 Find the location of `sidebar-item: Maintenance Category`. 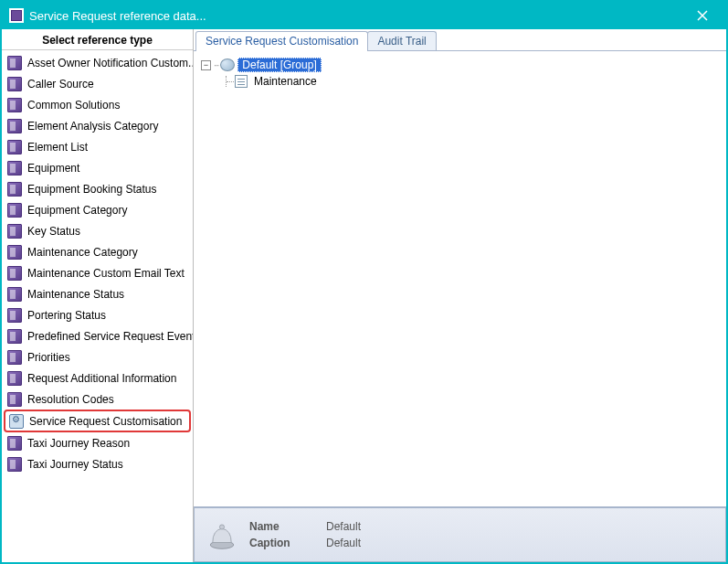

sidebar-item: Maintenance Category is located at coordinates (97, 252).